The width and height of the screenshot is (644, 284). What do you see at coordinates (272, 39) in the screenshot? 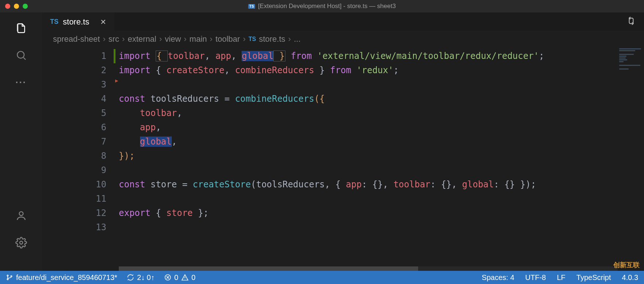
I see `breadcrumb-file: store.ts` at bounding box center [272, 39].